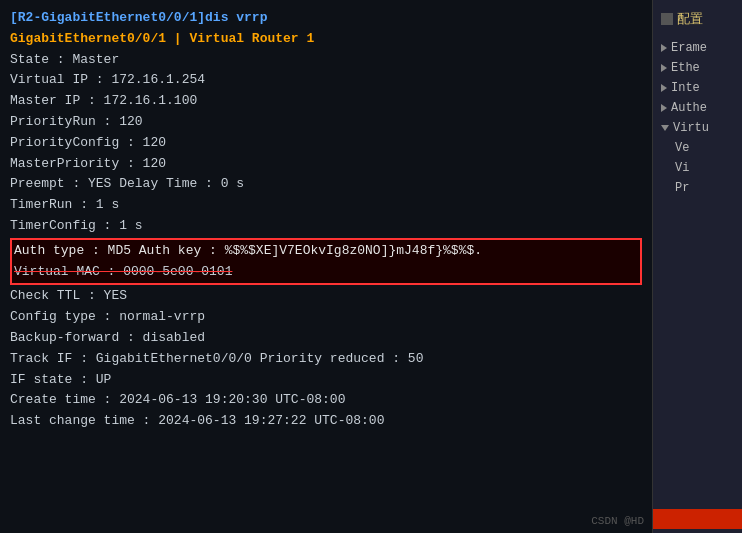 Image resolution: width=742 pixels, height=533 pixels. I want to click on terminal-line: Preempt : YES Delay Time : 0 s, so click(326, 184).